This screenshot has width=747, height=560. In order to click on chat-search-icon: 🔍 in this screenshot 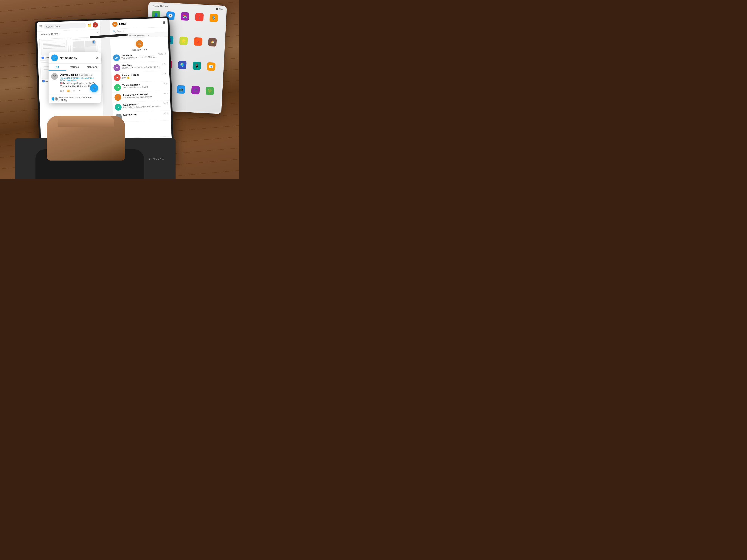, I will do `click(114, 32)`.